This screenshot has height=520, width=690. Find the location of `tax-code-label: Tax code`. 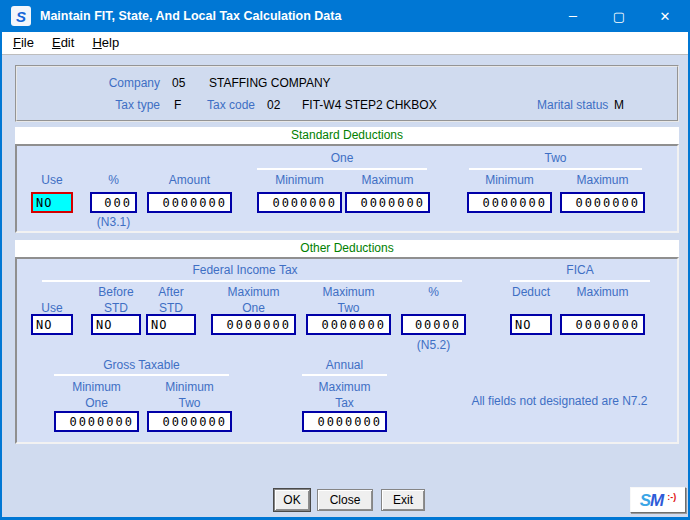

tax-code-label: Tax code is located at coordinates (228, 105).